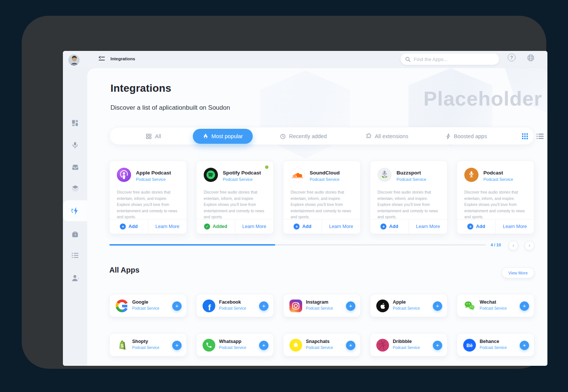  I want to click on list-view-icon, so click(540, 136).